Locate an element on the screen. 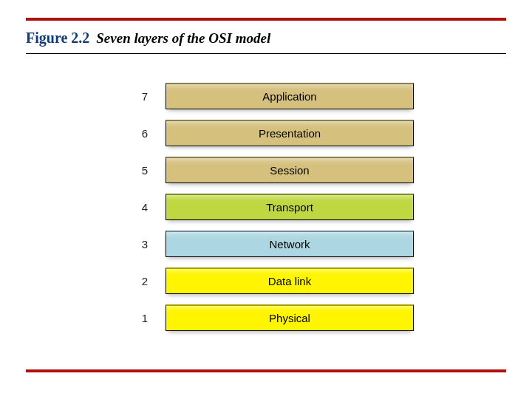  top-rule is located at coordinates (266, 19).